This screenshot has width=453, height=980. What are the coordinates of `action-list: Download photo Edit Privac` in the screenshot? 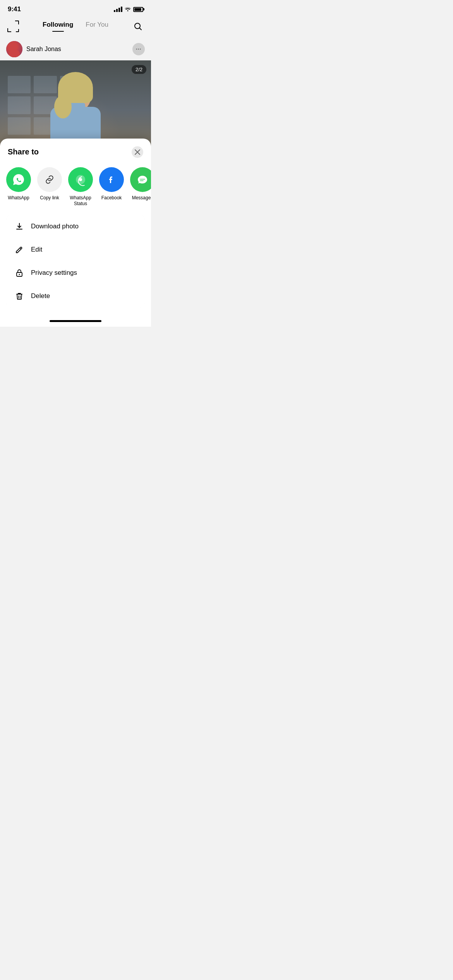 It's located at (76, 261).